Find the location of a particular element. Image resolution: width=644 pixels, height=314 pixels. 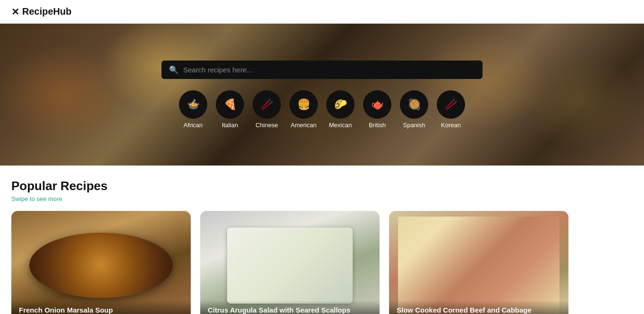

cuisine-icon-spanish: 🥘 is located at coordinates (415, 105).